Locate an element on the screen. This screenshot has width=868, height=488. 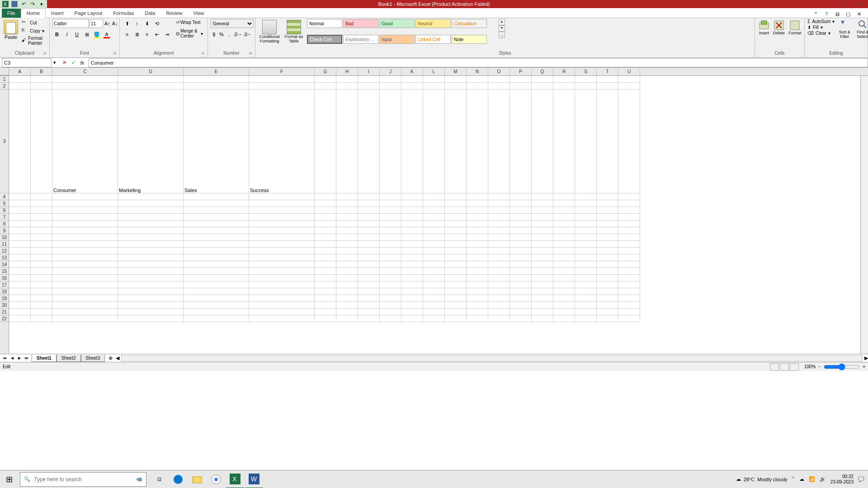
cell-S22 is located at coordinates (586, 319).